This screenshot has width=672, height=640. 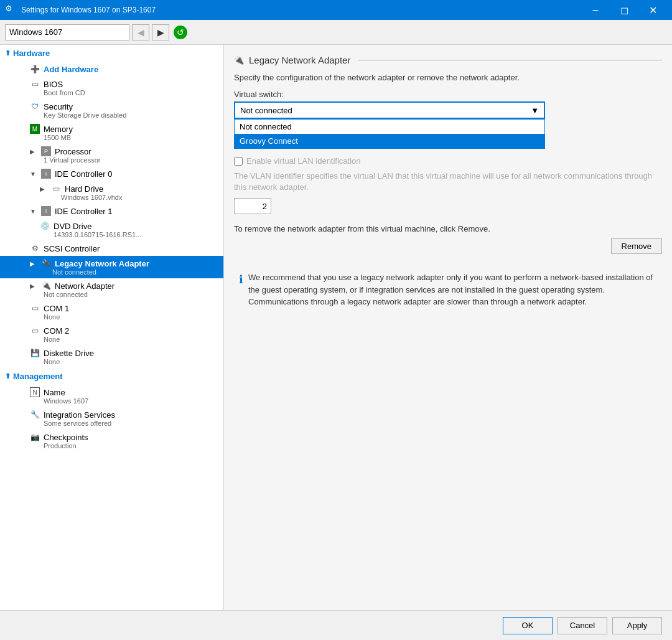 I want to click on forward-button: ▶, so click(x=161, y=32).